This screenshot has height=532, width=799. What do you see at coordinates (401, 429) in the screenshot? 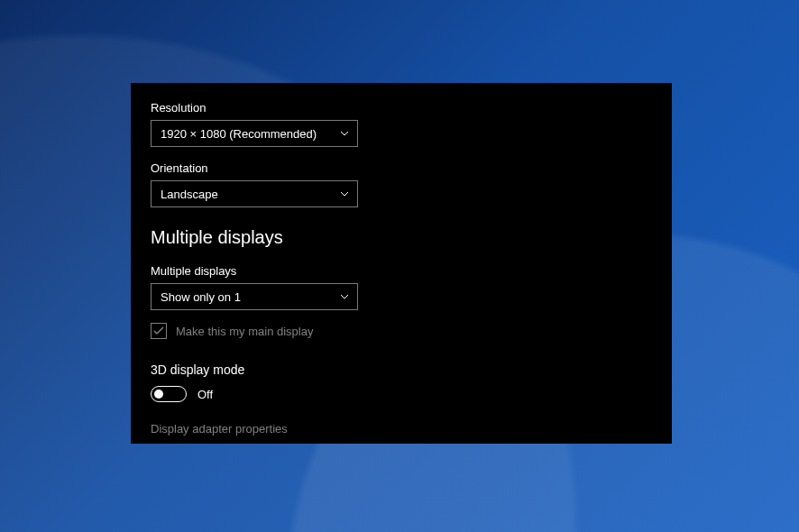
I see `display-adapter-link: Display adapter properties` at bounding box center [401, 429].